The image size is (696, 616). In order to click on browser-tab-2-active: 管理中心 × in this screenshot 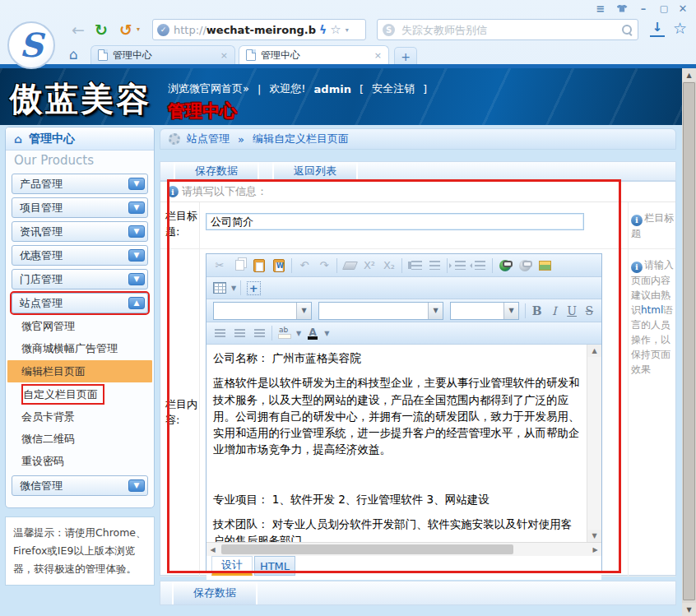, I will do `click(314, 54)`.